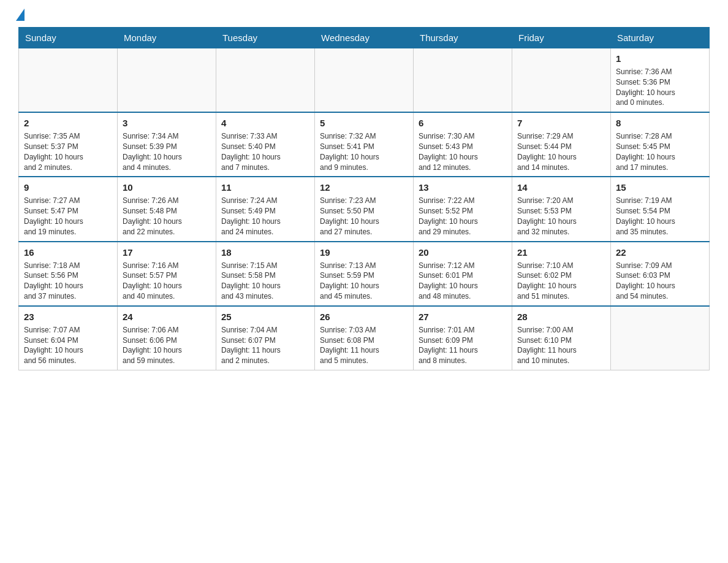 Image resolution: width=728 pixels, height=563 pixels. Describe the element at coordinates (68, 188) in the screenshot. I see `day-number: 9` at that location.